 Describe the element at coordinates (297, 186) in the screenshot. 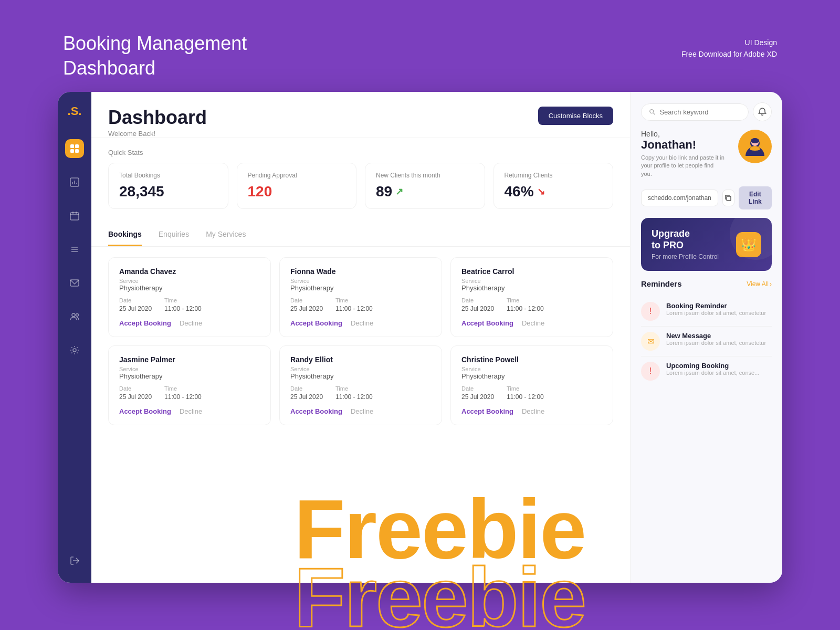

I see `stat-pending: Pending Approval 120` at that location.